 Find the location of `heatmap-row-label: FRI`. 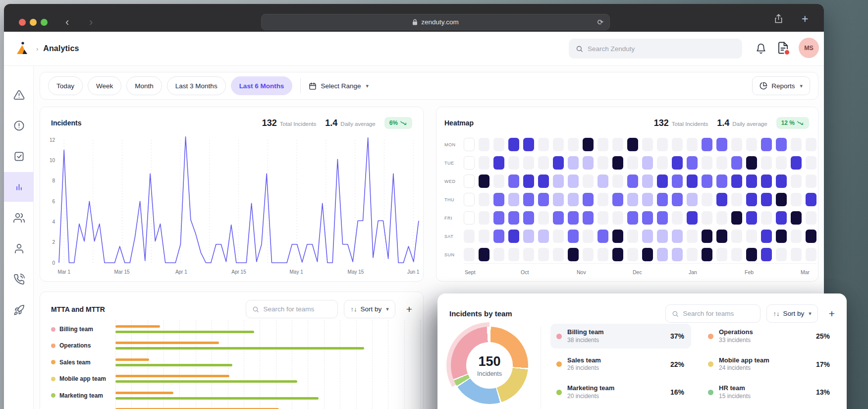

heatmap-row-label: FRI is located at coordinates (448, 218).